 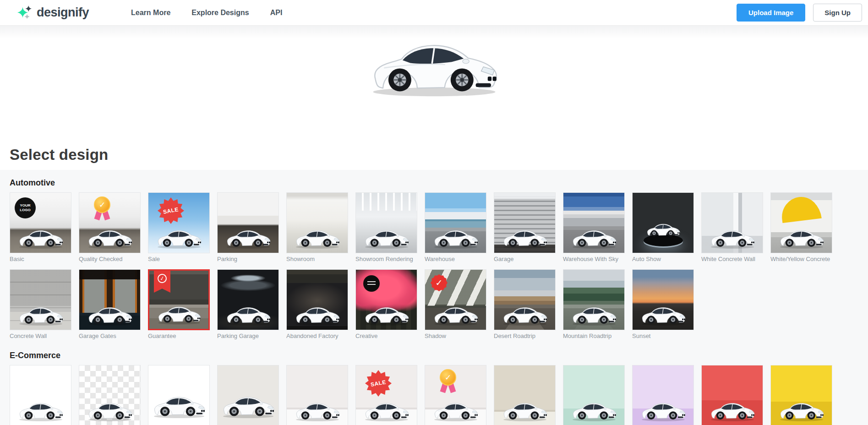 I want to click on design-card-e-commerce-6: SALE, so click(x=387, y=395).